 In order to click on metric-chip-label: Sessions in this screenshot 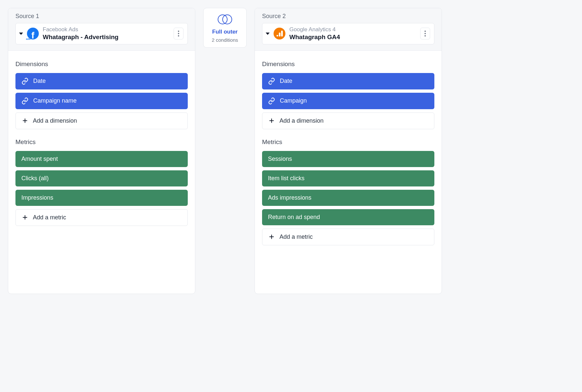, I will do `click(280, 159)`.